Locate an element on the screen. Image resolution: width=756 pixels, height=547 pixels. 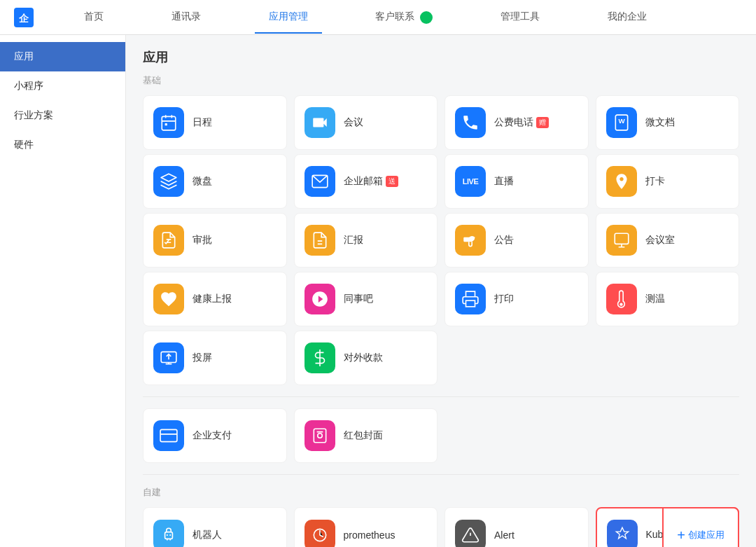
nav-customer: 客户联系 is located at coordinates (404, 17).